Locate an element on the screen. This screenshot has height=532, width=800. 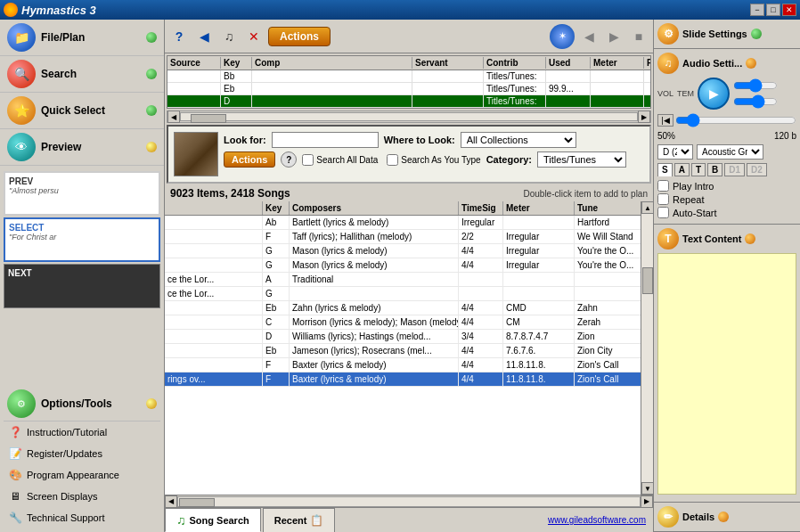
search-form: Look for: Where to Look: All Collections… is located at coordinates (434, 150).